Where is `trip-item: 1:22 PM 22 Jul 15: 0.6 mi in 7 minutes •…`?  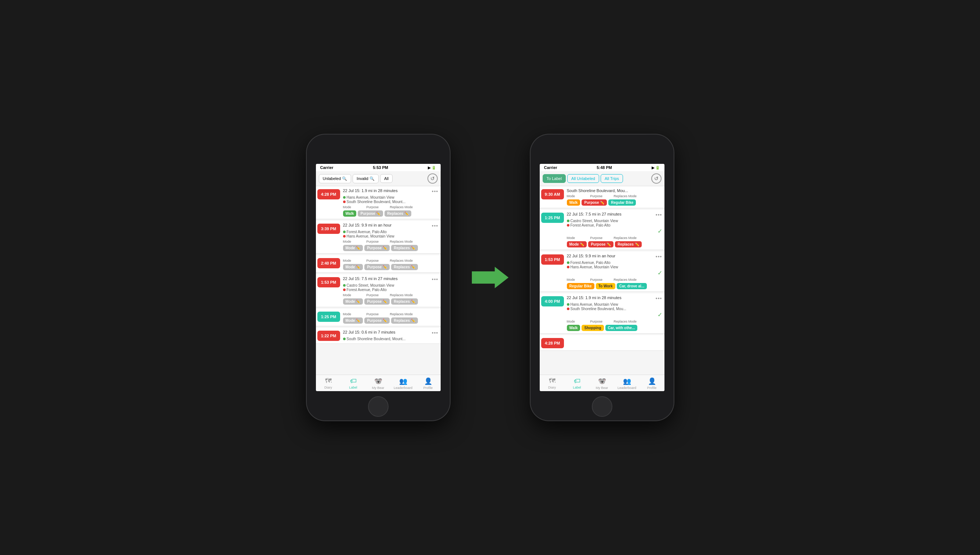
trip-item: 1:22 PM 22 Jul 15: 0.6 mi in 7 minutes •… is located at coordinates (378, 336).